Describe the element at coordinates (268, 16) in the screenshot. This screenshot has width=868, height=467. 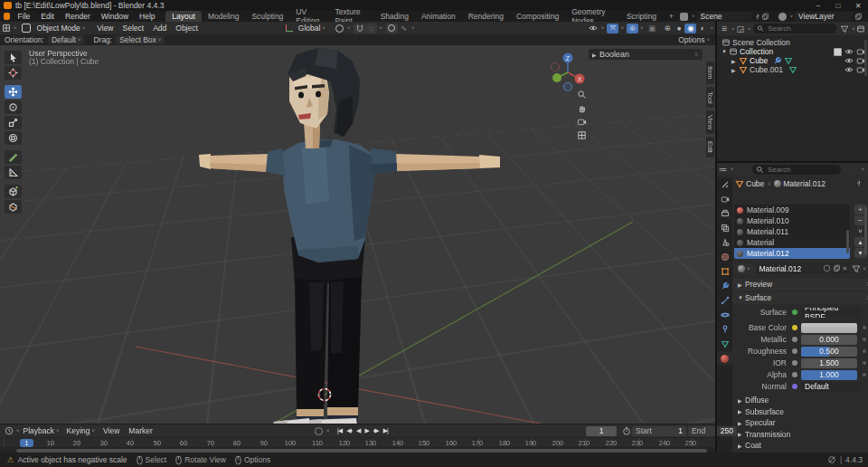
I see `workspace-tab-sculpting: Sculpting` at that location.